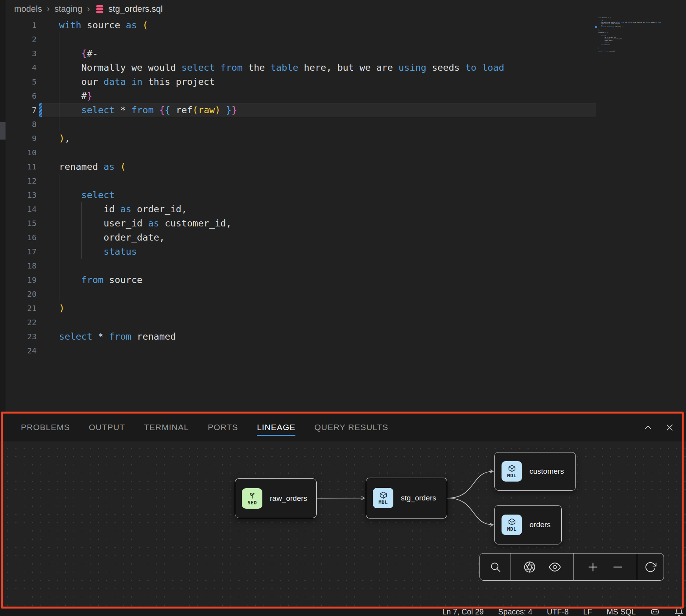  What do you see at coordinates (146, 223) in the screenshot?
I see `code-text: user_id as customer_id,` at bounding box center [146, 223].